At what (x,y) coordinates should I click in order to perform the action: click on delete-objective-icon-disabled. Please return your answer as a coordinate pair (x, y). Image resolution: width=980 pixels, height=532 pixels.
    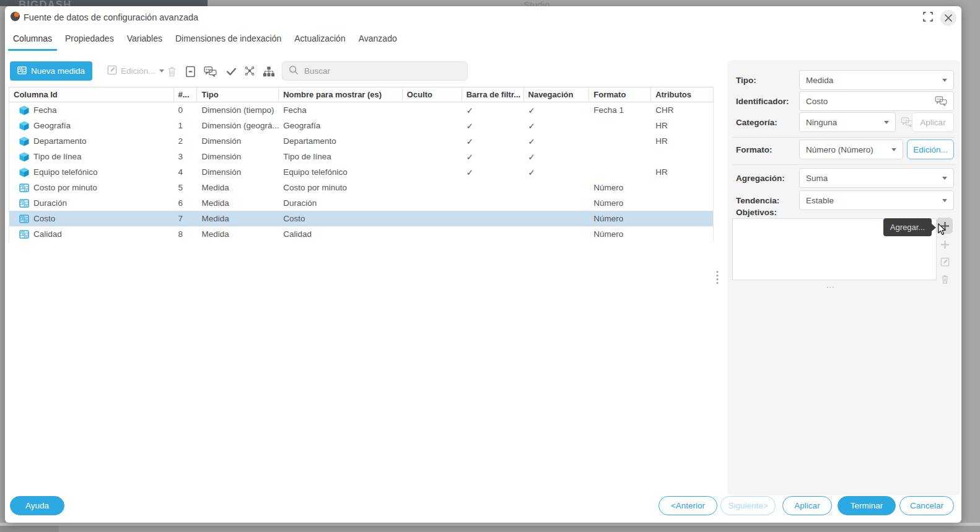
    Looking at the image, I should click on (945, 279).